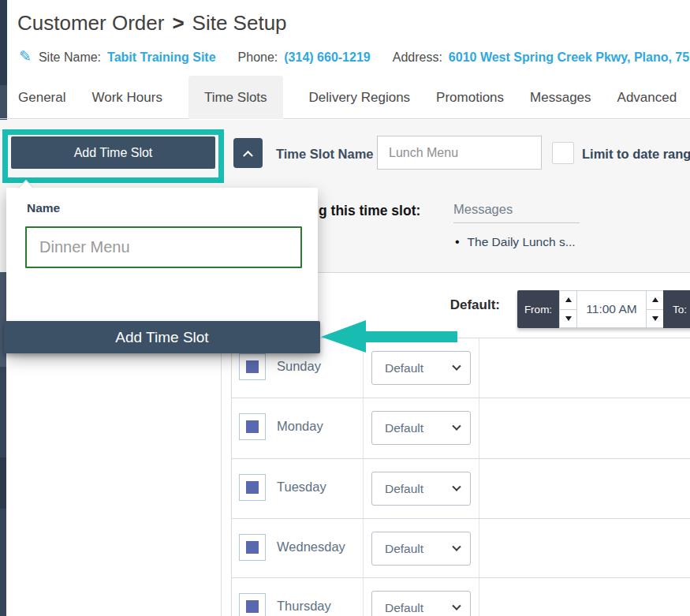 The height and width of the screenshot is (616, 690). What do you see at coordinates (355, 57) in the screenshot?
I see `site-info-row: ✎ Site Name: Tabit Training Site Phone: …` at bounding box center [355, 57].